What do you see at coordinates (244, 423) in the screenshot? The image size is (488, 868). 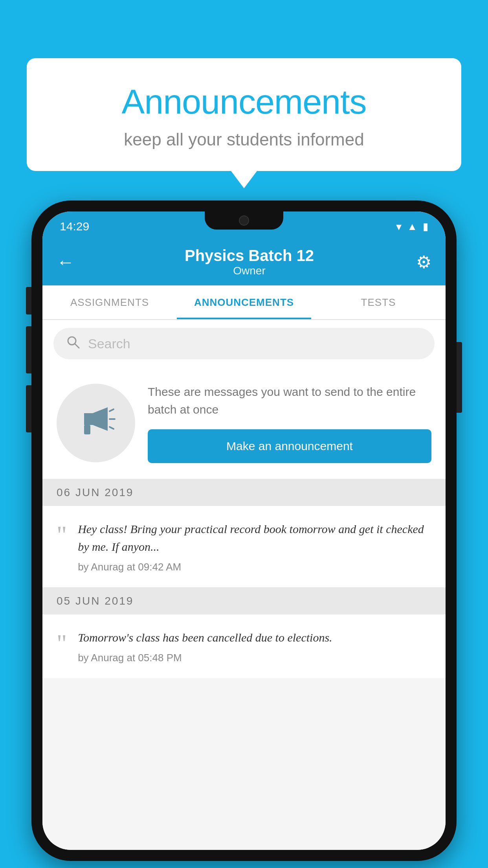 I see `promo-card: These are messages you want to send to t…` at bounding box center [244, 423].